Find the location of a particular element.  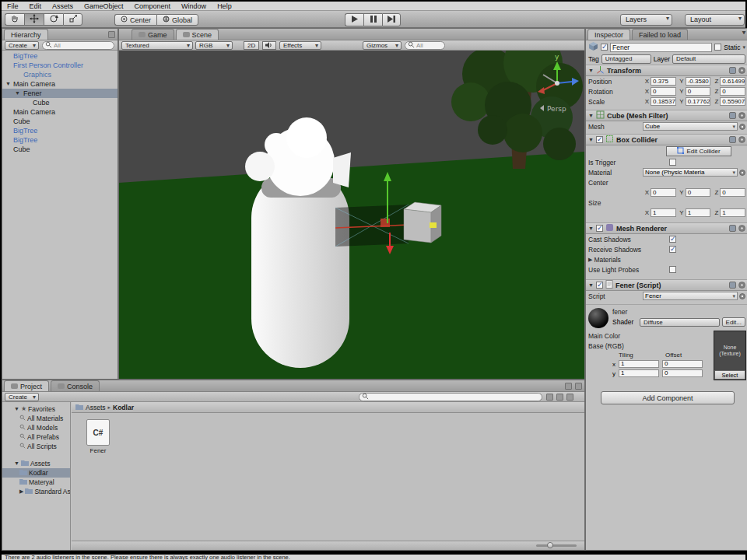

layout-dropdown: Layout is located at coordinates (714, 20).